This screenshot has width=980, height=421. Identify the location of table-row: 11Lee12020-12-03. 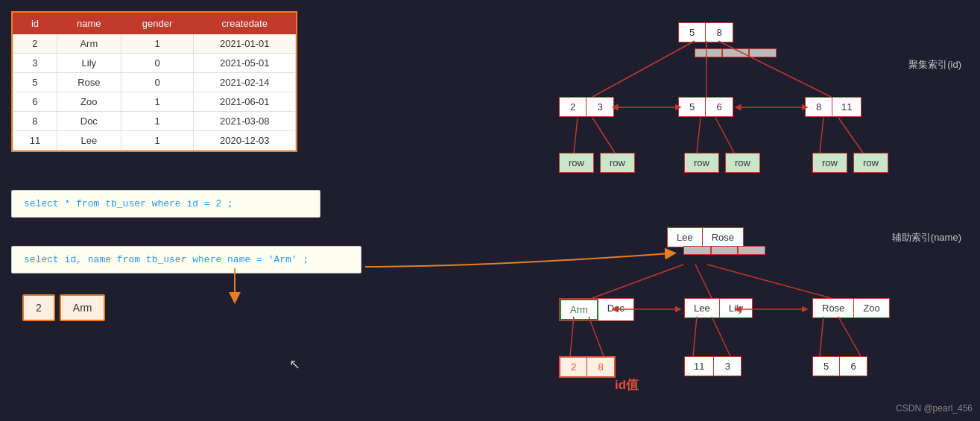
(155, 141).